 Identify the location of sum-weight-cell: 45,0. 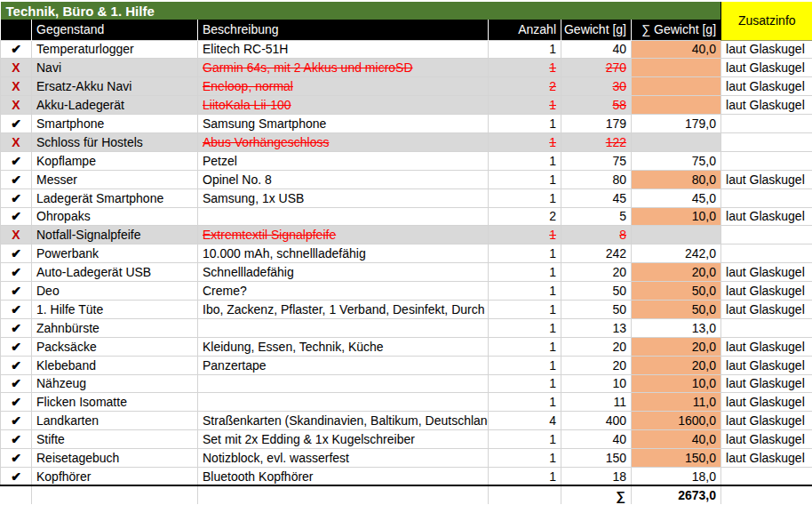
(677, 197).